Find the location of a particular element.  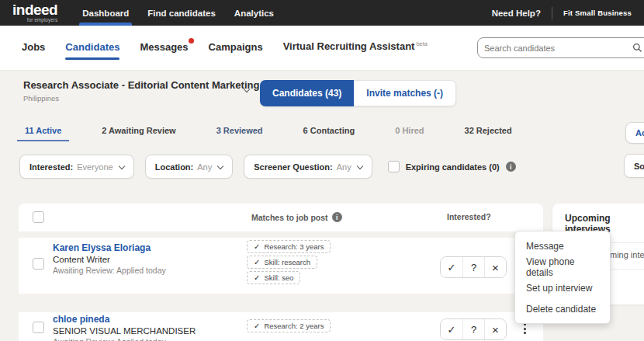

partner-brand-label: Fit Small Business is located at coordinates (597, 12).